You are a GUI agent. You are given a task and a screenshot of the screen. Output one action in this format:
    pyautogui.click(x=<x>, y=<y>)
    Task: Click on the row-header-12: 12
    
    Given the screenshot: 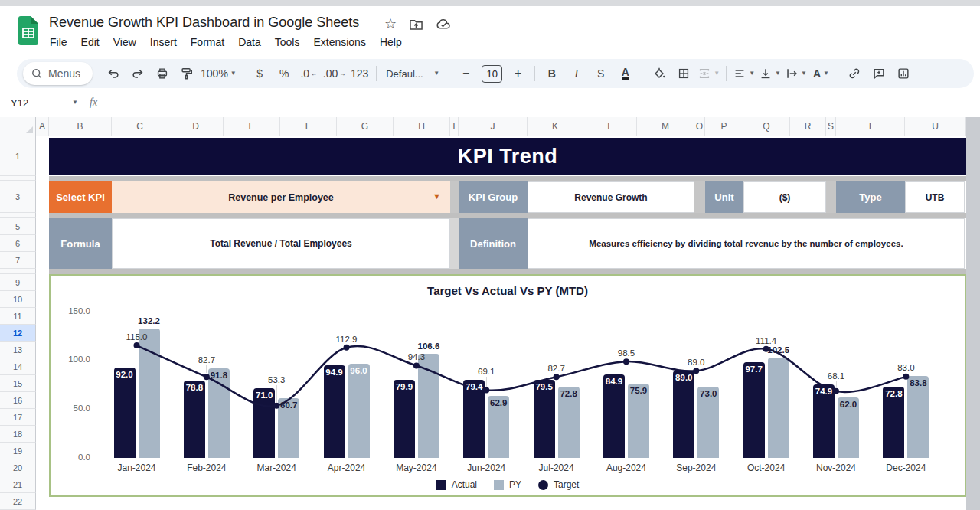 What is the action you would take?
    pyautogui.click(x=18, y=333)
    